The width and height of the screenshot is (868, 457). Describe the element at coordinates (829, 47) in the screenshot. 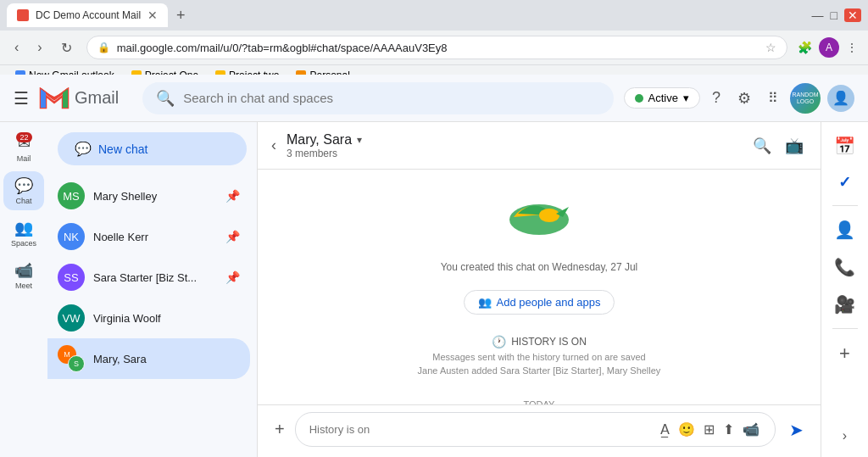

I see `profile-button: A` at that location.